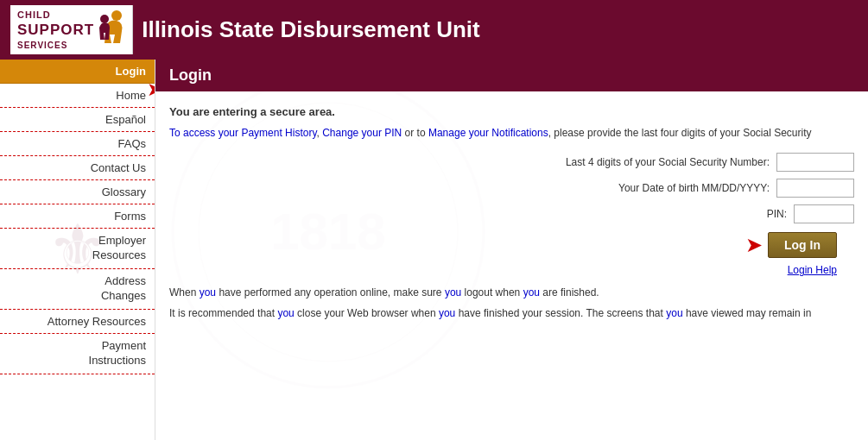 The height and width of the screenshot is (440, 868). Describe the element at coordinates (815, 188) in the screenshot. I see `dob-input` at that location.